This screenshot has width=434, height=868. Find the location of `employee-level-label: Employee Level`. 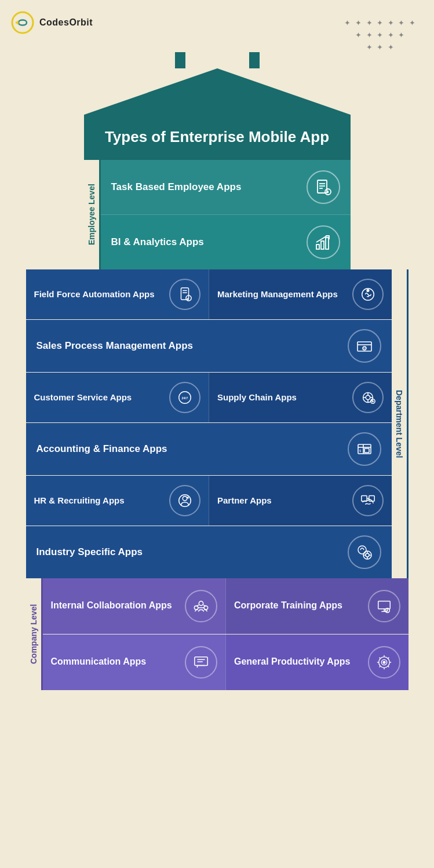

employee-level-label: Employee Level is located at coordinates (93, 214).